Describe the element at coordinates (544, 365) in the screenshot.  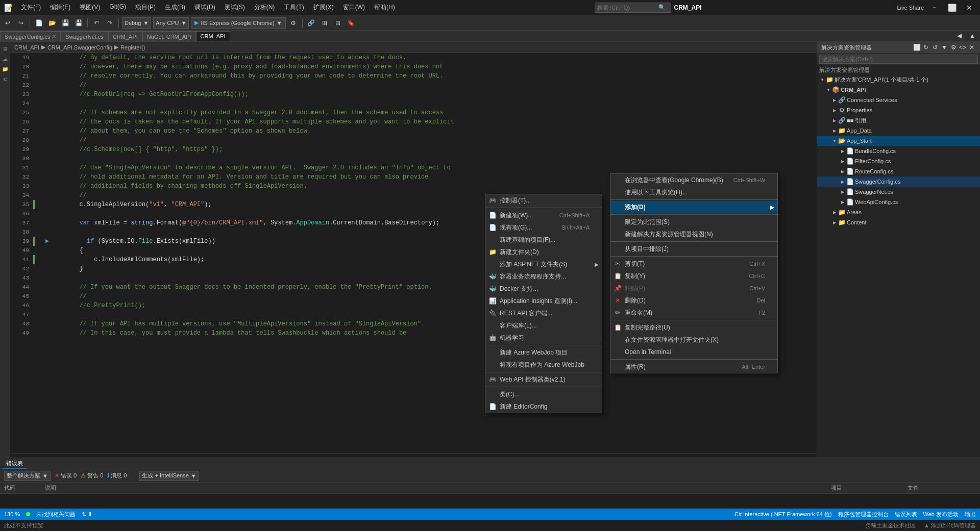
I see `submenu-existing-webjob: 将现有项目作为 Azure WebJob` at that location.